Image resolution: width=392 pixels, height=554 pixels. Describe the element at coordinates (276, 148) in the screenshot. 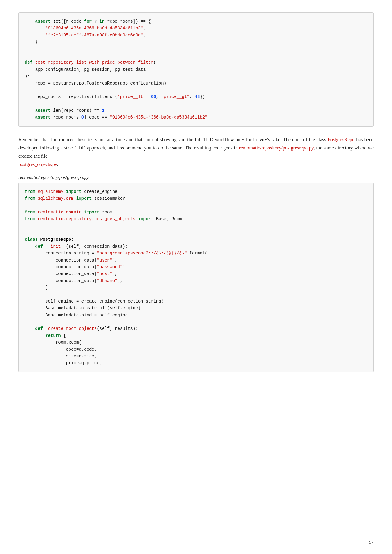

I see `file1-link: rentomatic/repository/postgresrepo.py` at that location.